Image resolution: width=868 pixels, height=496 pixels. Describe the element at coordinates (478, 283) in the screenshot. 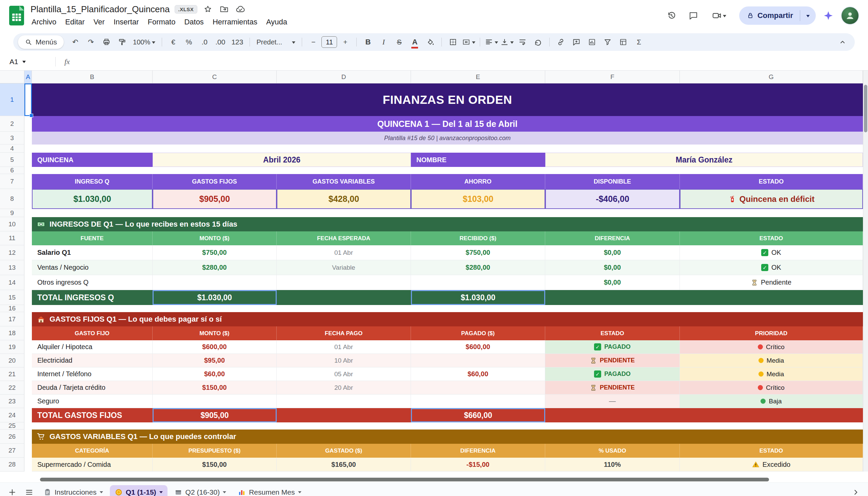

I see `cell-E14` at that location.